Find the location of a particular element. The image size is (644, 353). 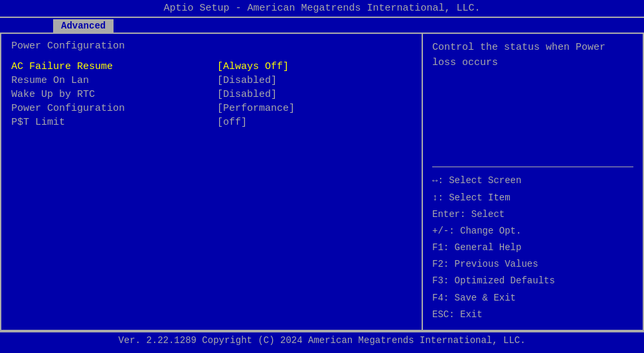

menu-item: Wake Up by RTC[Disabled] is located at coordinates (211, 94).